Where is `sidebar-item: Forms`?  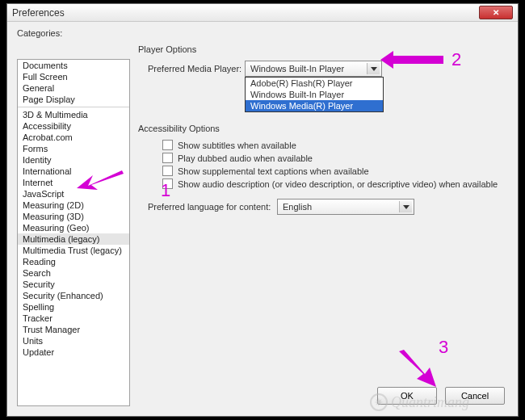
sidebar-item: Forms is located at coordinates (74, 149).